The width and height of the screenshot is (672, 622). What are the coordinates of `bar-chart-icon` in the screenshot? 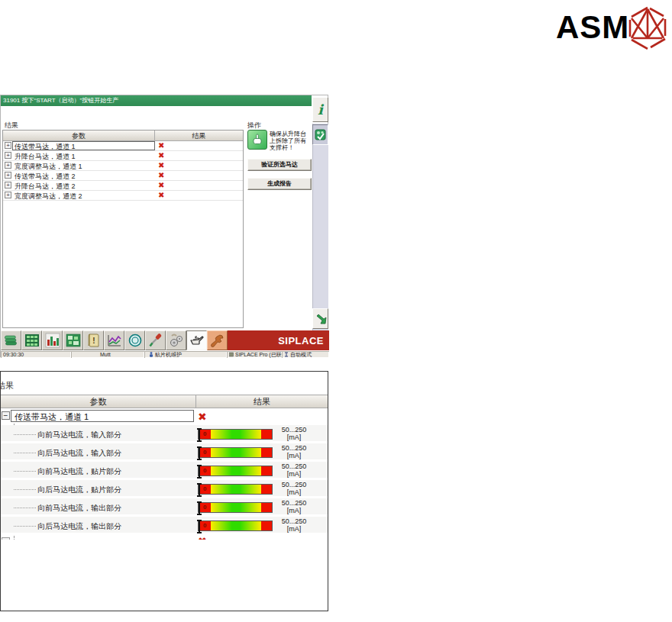 It's located at (53, 340).